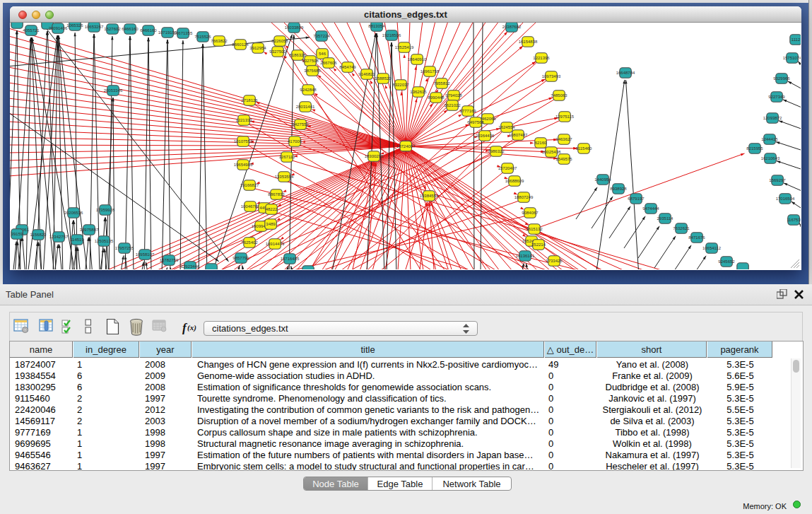  I want to click on svg-text: 8990448, so click(436, 98).